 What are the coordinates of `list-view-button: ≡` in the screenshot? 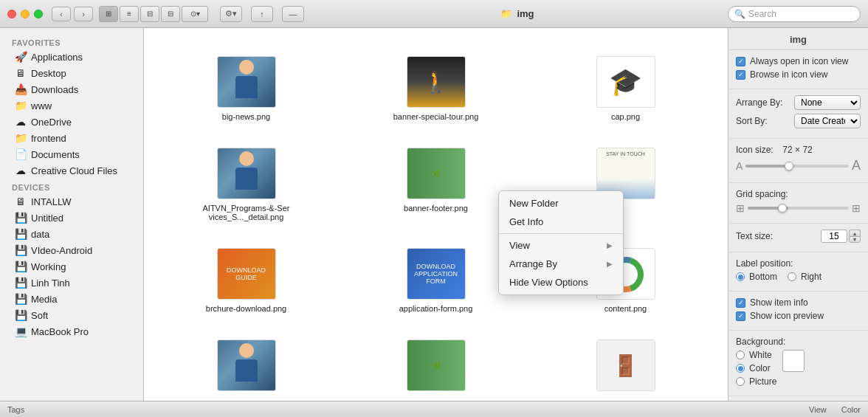 It's located at (129, 14).